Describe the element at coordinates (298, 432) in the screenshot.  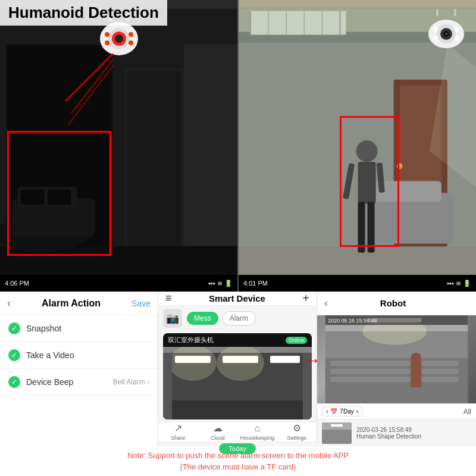
I see `bottom-settings: ⚙ Settings` at that location.